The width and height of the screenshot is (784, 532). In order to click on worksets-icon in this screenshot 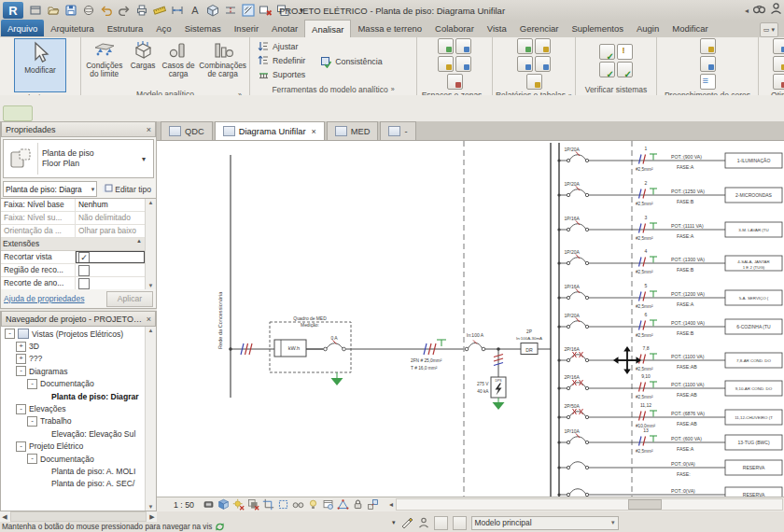, I will do `click(424, 523)`.